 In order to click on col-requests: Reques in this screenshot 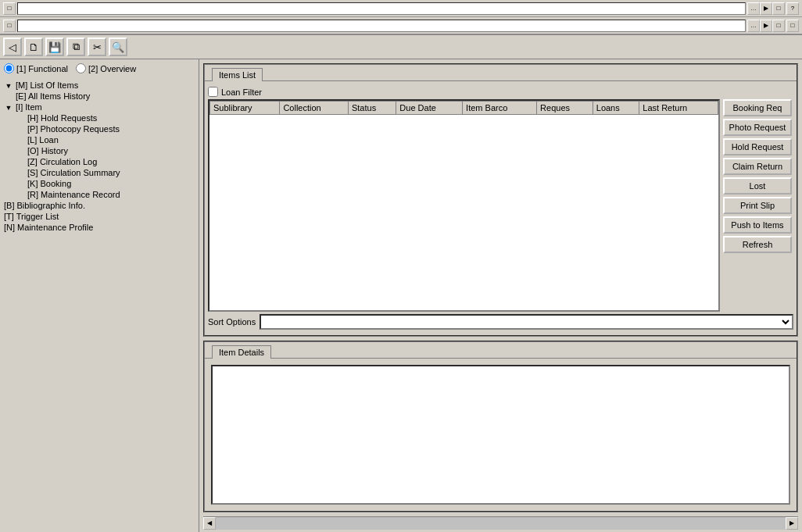, I will do `click(565, 108)`.